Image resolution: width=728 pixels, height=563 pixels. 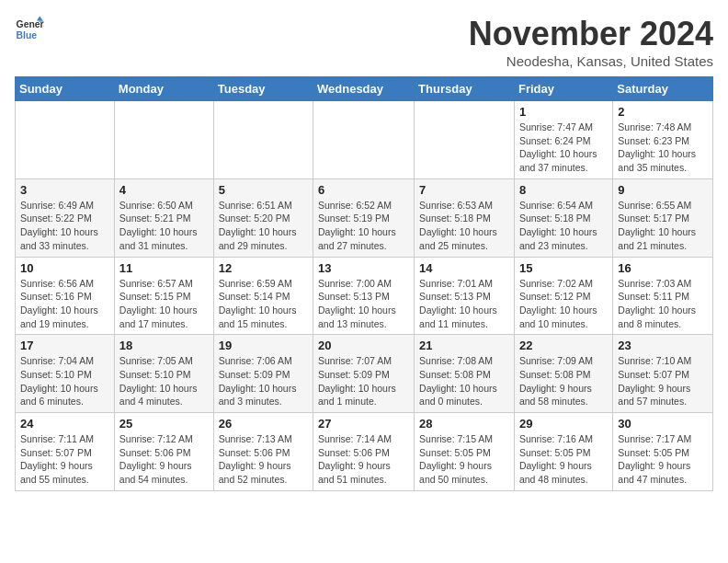 I want to click on title-area: November 2024 Neodesha, Kansas, United S…, so click(x=591, y=42).